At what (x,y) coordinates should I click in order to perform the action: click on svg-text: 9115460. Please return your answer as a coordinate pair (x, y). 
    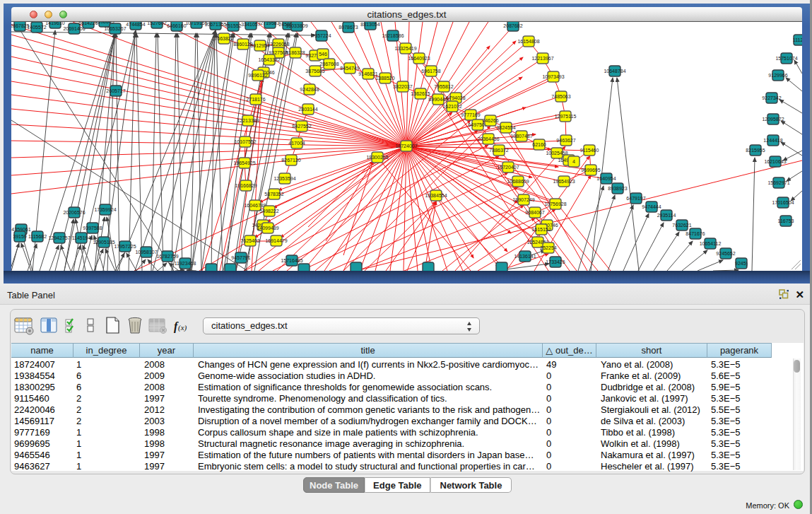
    Looking at the image, I should click on (589, 150).